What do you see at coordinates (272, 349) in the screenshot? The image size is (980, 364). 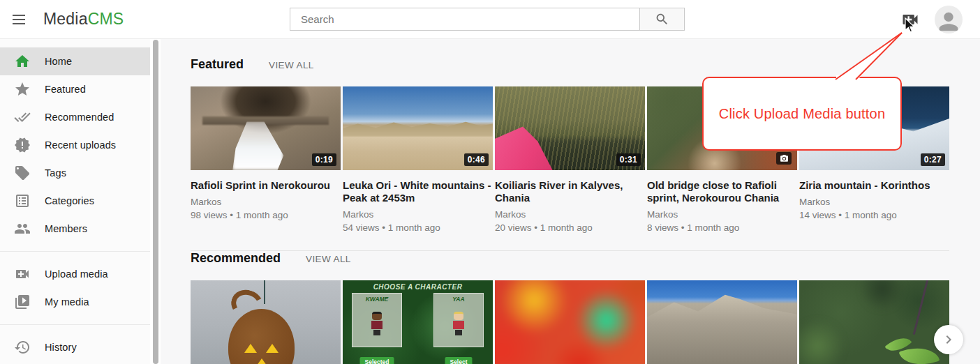 I see `pumpkin-eye` at bounding box center [272, 349].